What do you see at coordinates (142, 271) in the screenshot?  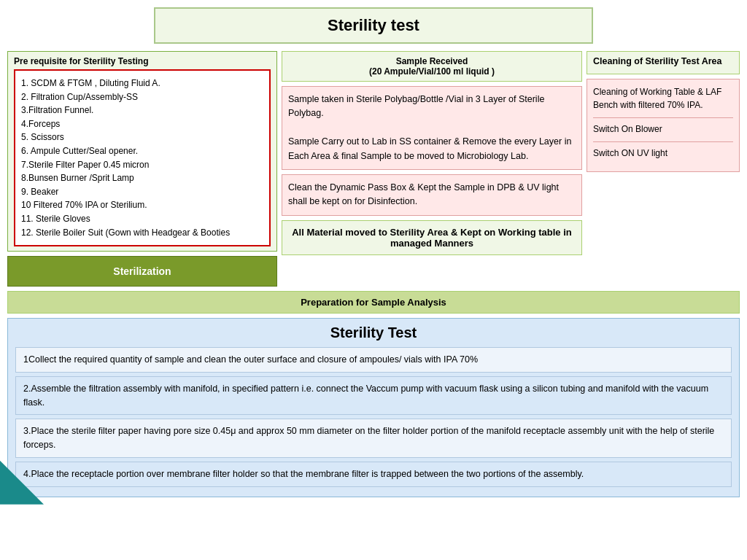 I see `sterilization-label: Sterilization` at bounding box center [142, 271].